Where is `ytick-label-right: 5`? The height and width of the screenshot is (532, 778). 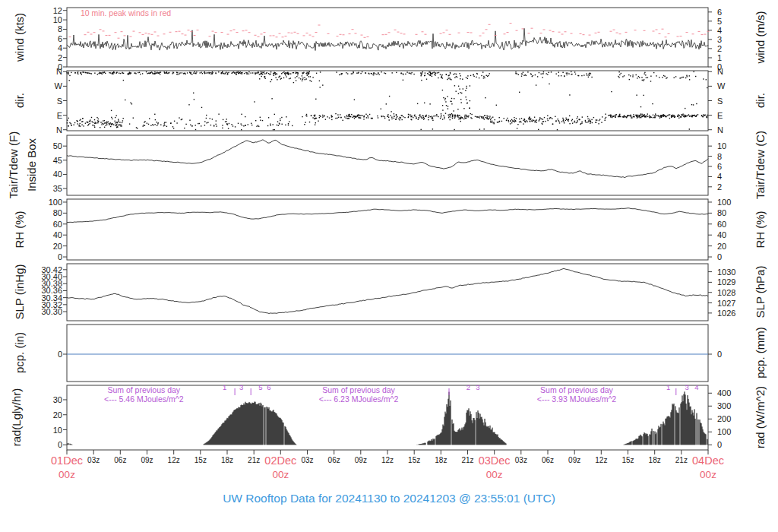
ytick-label-right: 5 is located at coordinates (719, 21).